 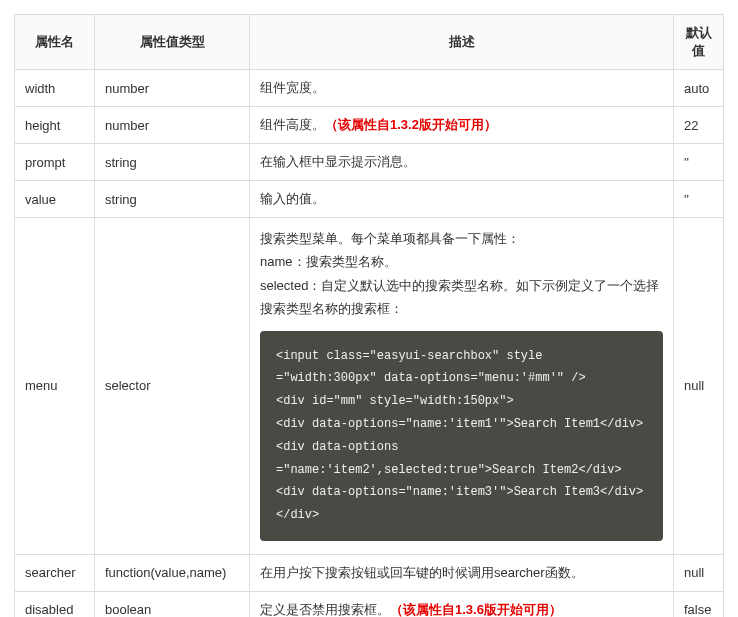 What do you see at coordinates (462, 604) in the screenshot?
I see `prop-desc: 定义是否禁用搜索框。（该属性自1.3.6版开始可用）` at bounding box center [462, 604].